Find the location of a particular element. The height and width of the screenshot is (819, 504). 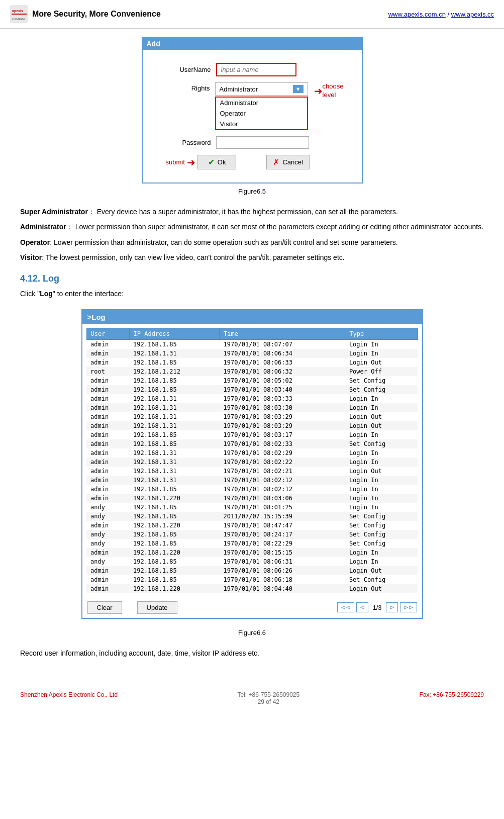

table-cell: 1970/01/01 08:47:47 is located at coordinates (282, 525).